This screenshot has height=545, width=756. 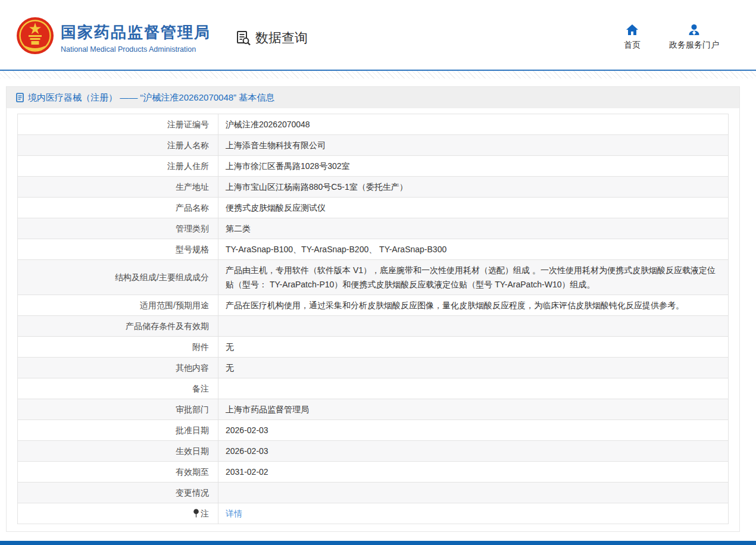 I want to click on table-row: 生产地址上海市宝山区江杨南路880号C5-1室（委托生产）, so click(x=373, y=187).